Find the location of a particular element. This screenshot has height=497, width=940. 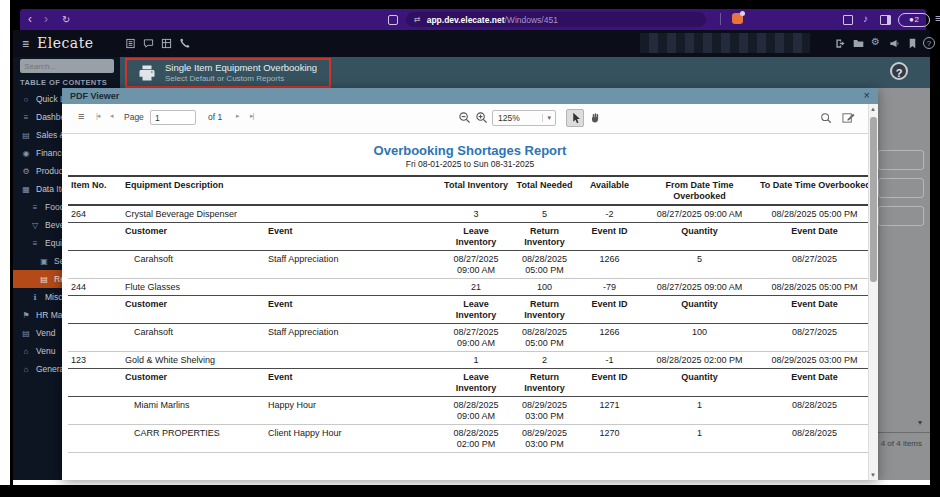

report-title: Overbooking Shortages Report is located at coordinates (470, 150).